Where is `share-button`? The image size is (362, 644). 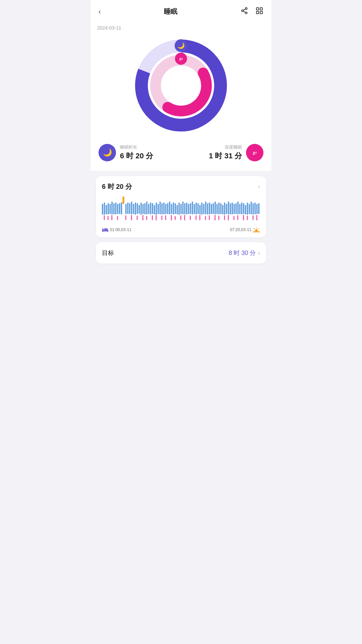
share-button is located at coordinates (244, 11).